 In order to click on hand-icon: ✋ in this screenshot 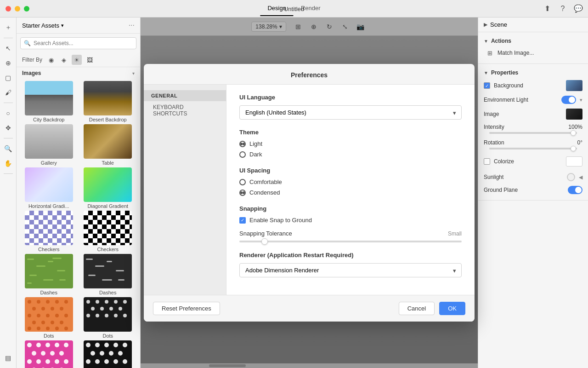, I will do `click(8, 163)`.